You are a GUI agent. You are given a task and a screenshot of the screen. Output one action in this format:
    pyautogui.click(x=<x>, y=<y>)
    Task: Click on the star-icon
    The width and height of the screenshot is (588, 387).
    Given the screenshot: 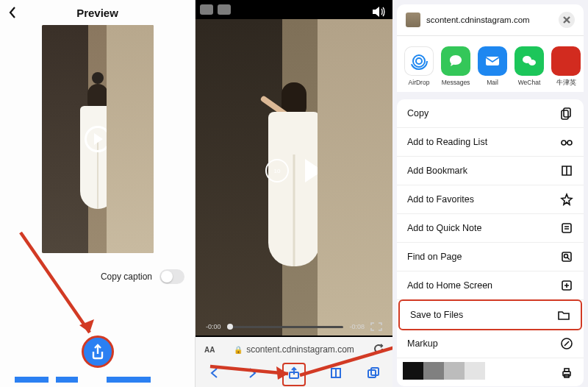 What is the action you would take?
    pyautogui.click(x=567, y=199)
    